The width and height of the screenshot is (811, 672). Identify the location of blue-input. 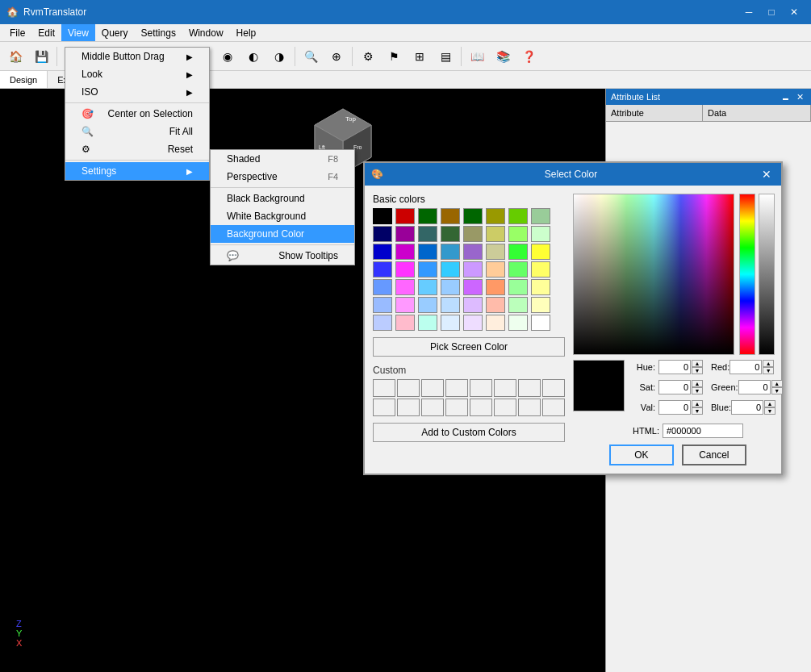
(747, 407).